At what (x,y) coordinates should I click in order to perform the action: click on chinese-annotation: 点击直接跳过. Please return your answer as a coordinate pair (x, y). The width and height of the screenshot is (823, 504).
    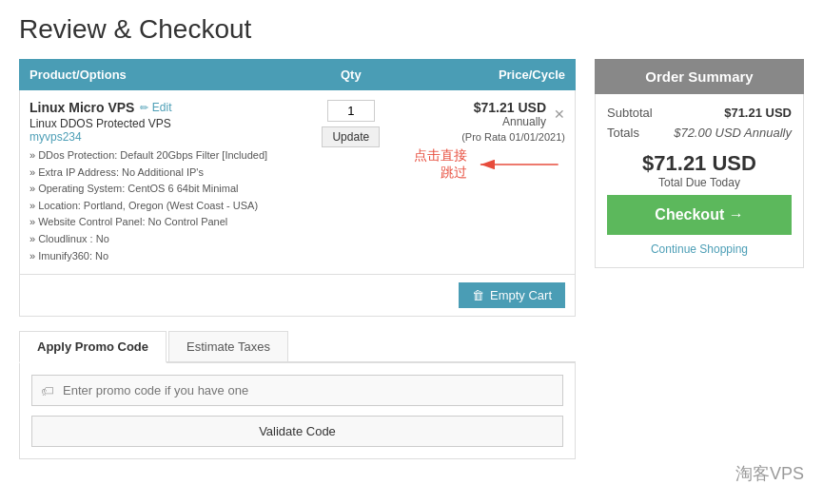
    Looking at the image, I should click on (436, 165).